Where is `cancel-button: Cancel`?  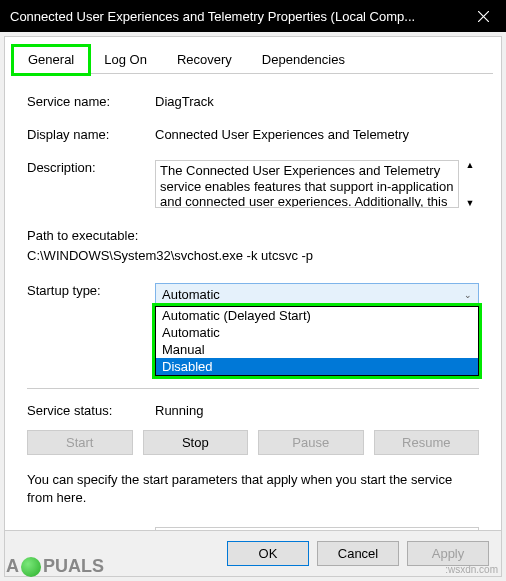
cancel-button: Cancel is located at coordinates (358, 554).